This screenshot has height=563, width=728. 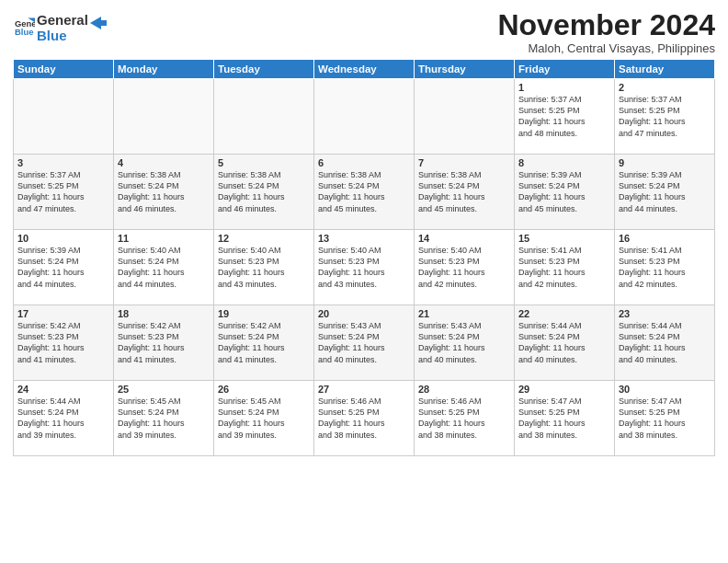 I want to click on calendar-cell: 21Sunrise: 5:43 AM Sunset: 5:24 PM Dayli…, so click(x=465, y=343).